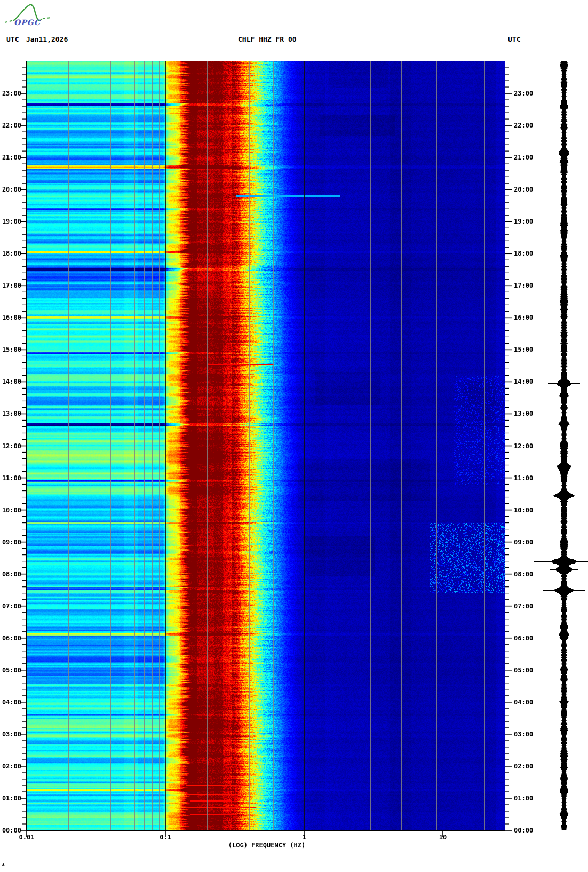 The height and width of the screenshot is (872, 588). What do you see at coordinates (530, 157) in the screenshot?
I see `right-time-label: 21:00` at bounding box center [530, 157].